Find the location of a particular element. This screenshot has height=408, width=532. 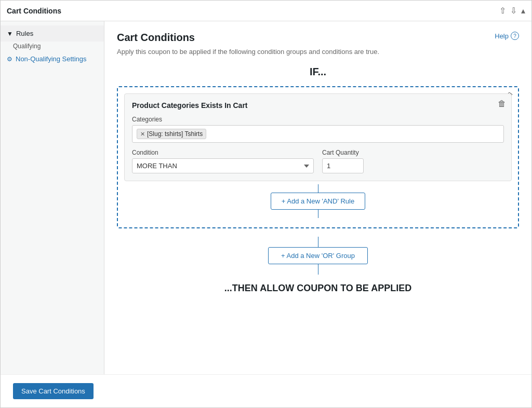

or-connector-line-top is located at coordinates (318, 242).